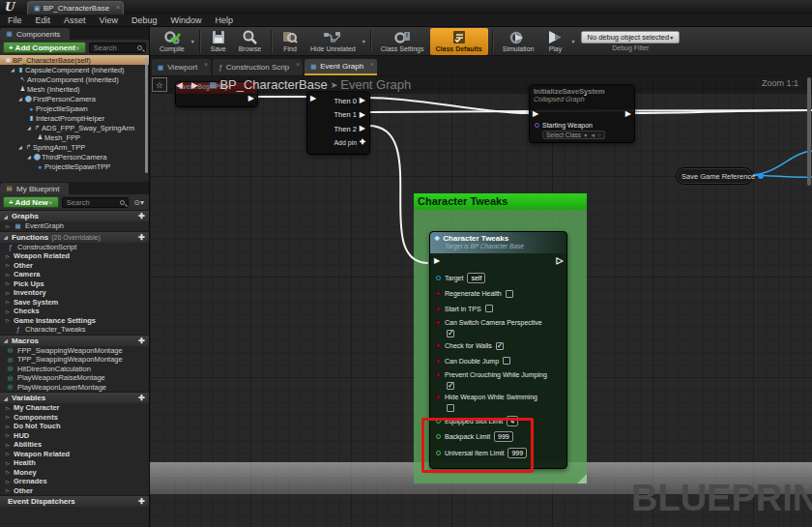  Describe the element at coordinates (761, 176) in the screenshot. I see `object-out-pin` at that location.